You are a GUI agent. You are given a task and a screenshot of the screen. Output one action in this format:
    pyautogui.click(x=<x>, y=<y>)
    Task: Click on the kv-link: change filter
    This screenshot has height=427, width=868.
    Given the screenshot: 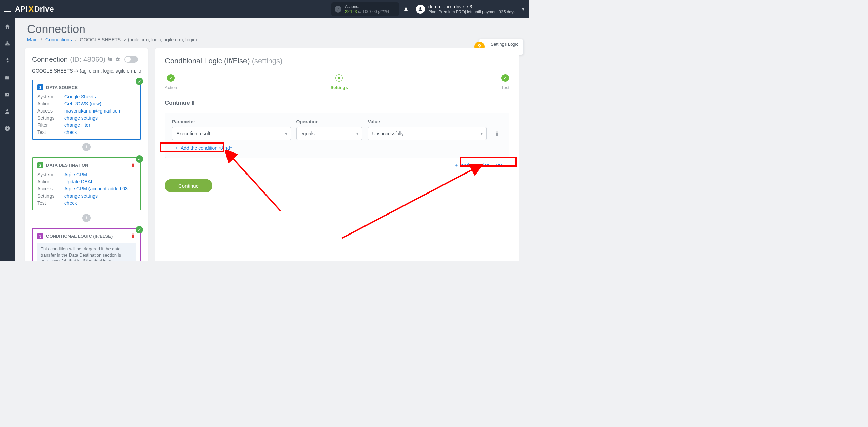 What is the action you would take?
    pyautogui.click(x=77, y=125)
    